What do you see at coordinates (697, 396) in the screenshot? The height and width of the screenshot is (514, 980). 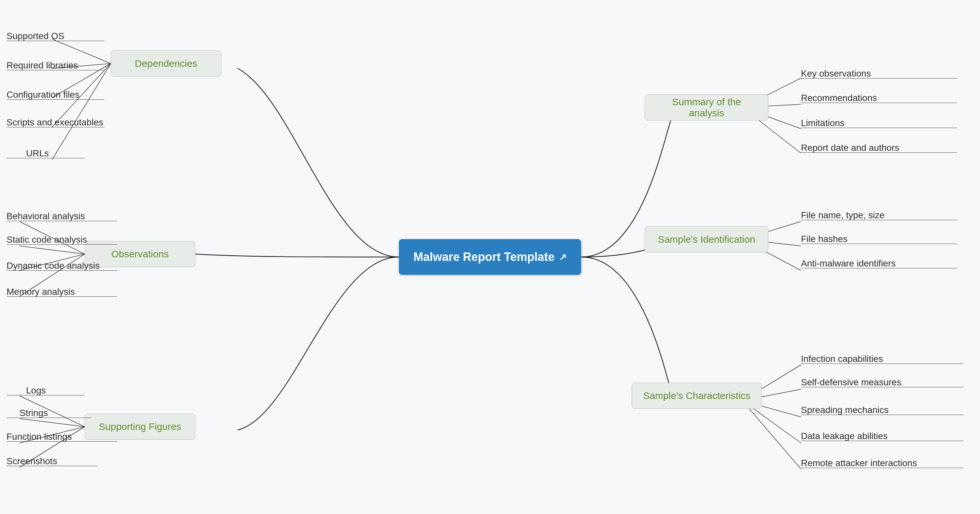 I see `characteristics-label: Sample's Characteristics` at bounding box center [697, 396].